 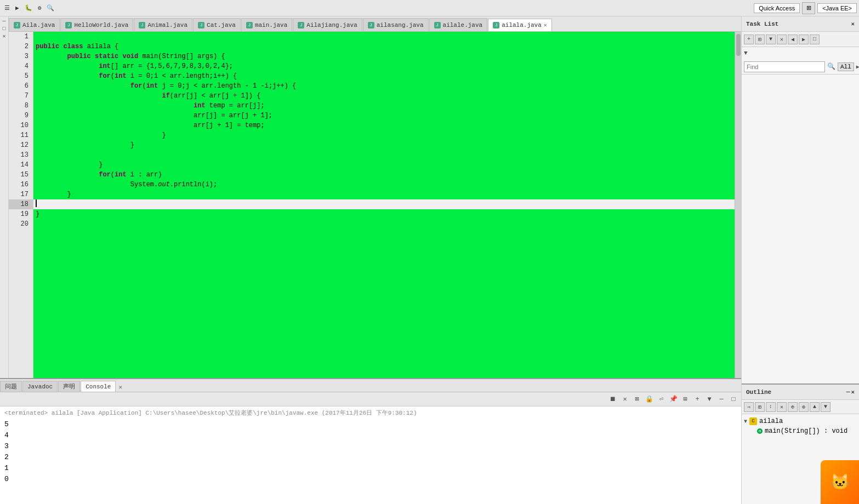 What do you see at coordinates (809, 8) in the screenshot?
I see `toolbar-icon-btn: ⊞` at bounding box center [809, 8].